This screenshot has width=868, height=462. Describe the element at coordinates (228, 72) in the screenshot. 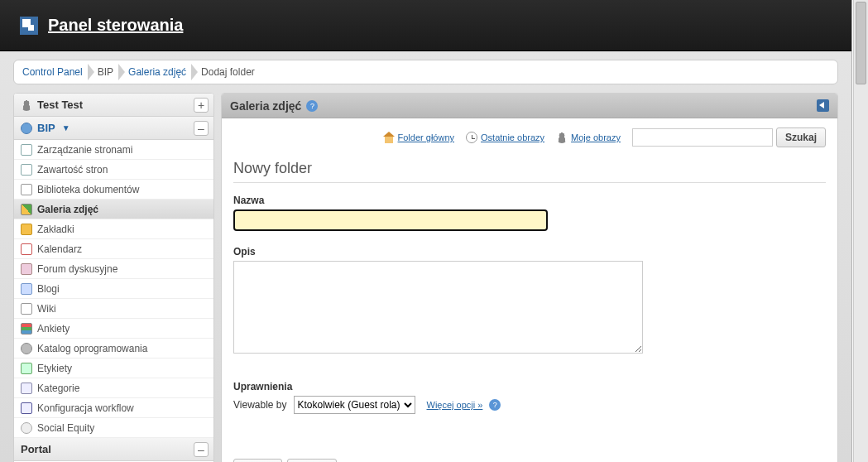

I see `breadcrumb-current: Dodaj folder` at that location.